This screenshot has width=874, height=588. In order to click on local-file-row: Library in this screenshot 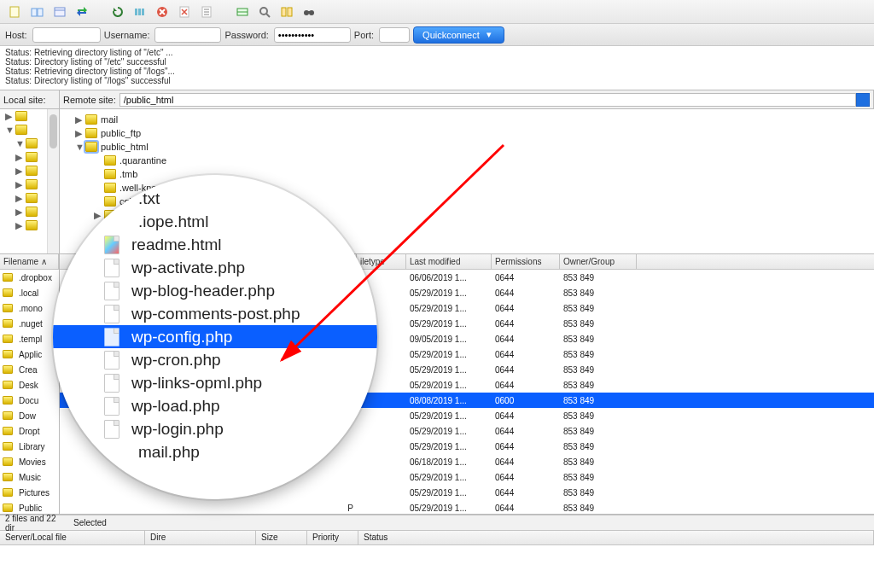, I will do `click(29, 446)`.